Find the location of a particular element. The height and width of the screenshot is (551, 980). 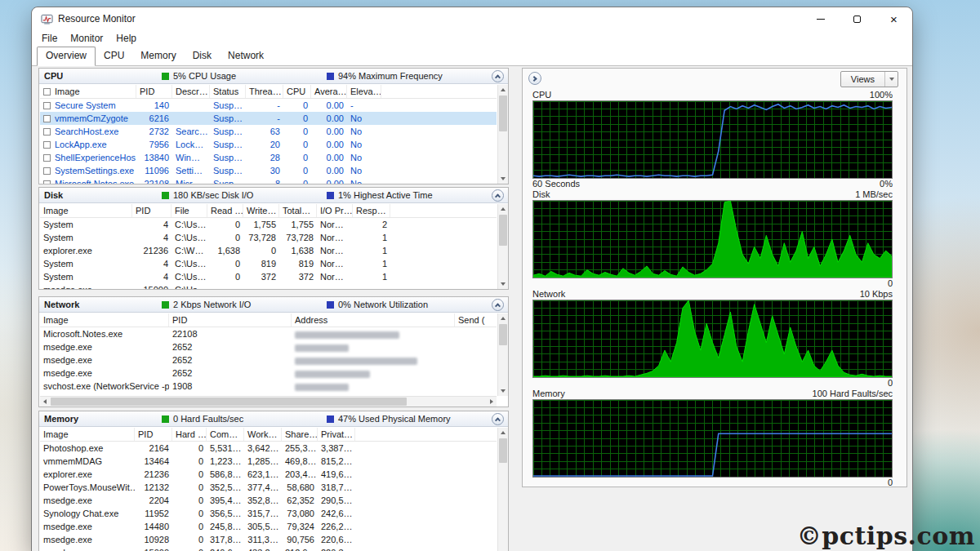

scroll-right-button is located at coordinates (492, 402).